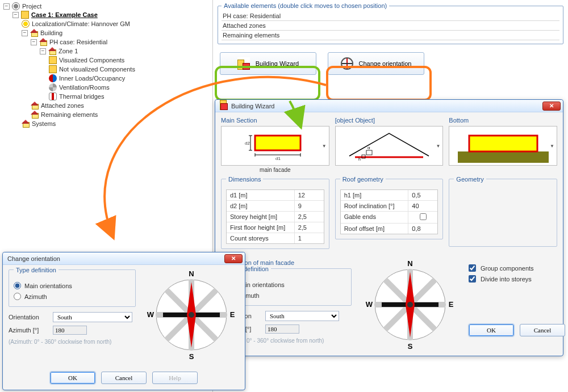 The height and width of the screenshot is (392, 568). I want to click on svg-text: W, so click(369, 304).